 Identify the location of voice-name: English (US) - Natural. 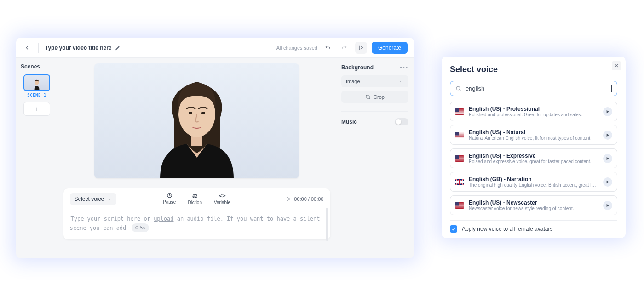
(534, 132).